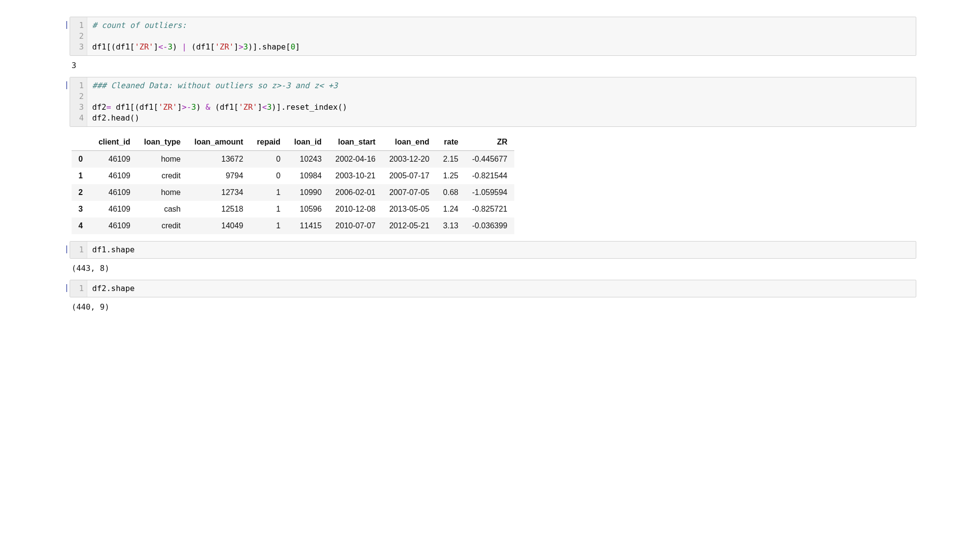 The width and height of the screenshot is (980, 535). I want to click on table-cell: 2013-05-05, so click(409, 209).